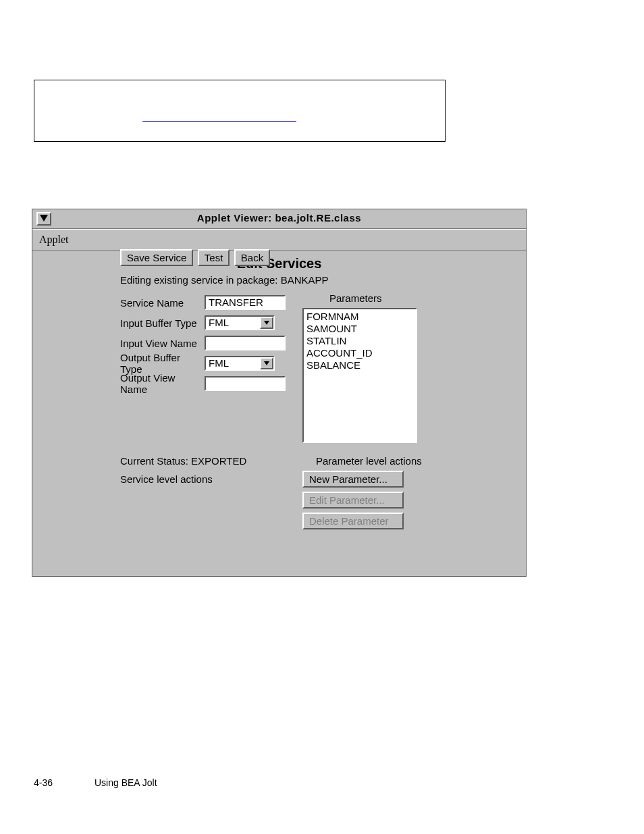  Describe the element at coordinates (360, 353) in the screenshot. I see `list-item: ACCOUNT_ID` at that location.